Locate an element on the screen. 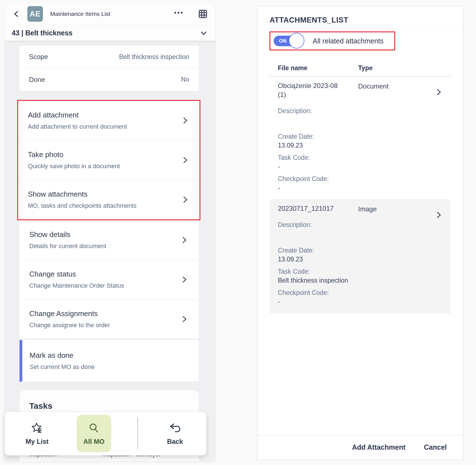  attachment-file-name: Obciążenie 2023-08 (1) is located at coordinates (318, 90).